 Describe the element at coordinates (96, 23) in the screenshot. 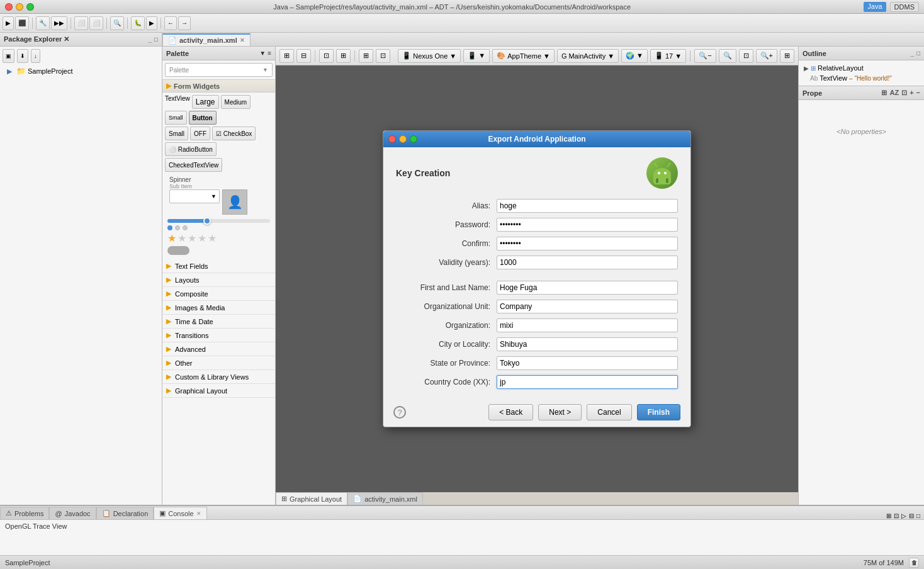

I see `toolbar-btn-6: ⬜` at that location.